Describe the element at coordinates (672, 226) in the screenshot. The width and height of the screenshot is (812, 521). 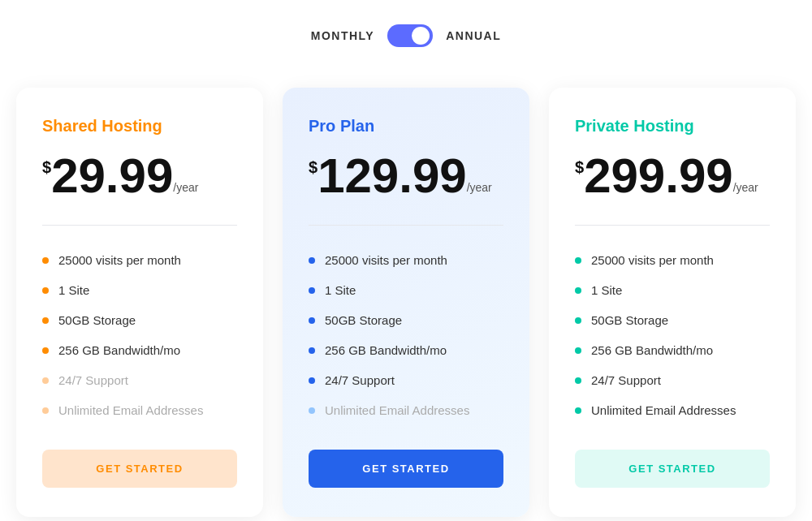
I see `divider-private` at that location.